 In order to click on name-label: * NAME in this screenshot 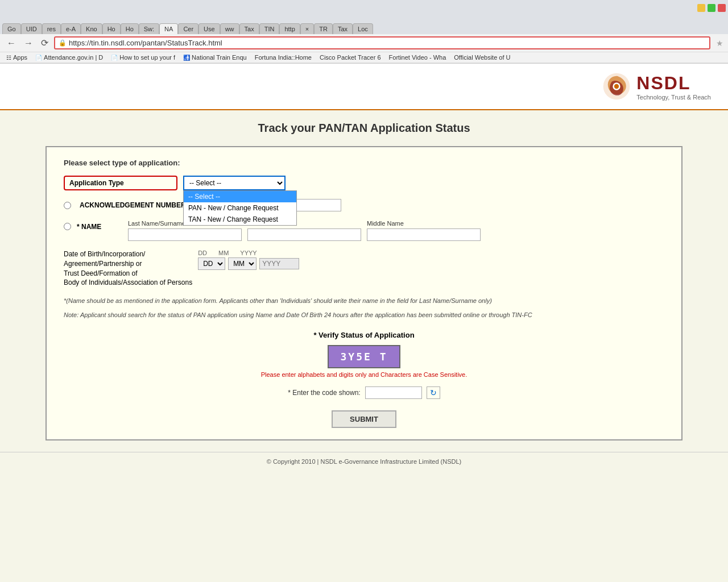, I will do `click(100, 225)`.